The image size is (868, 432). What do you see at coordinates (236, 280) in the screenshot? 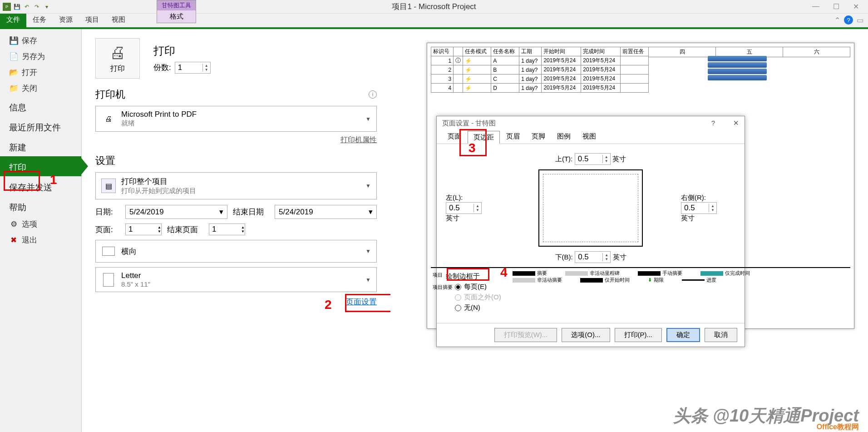
I see `paper-dropdown: Letter 8.5" x 11" ▼` at bounding box center [236, 280].